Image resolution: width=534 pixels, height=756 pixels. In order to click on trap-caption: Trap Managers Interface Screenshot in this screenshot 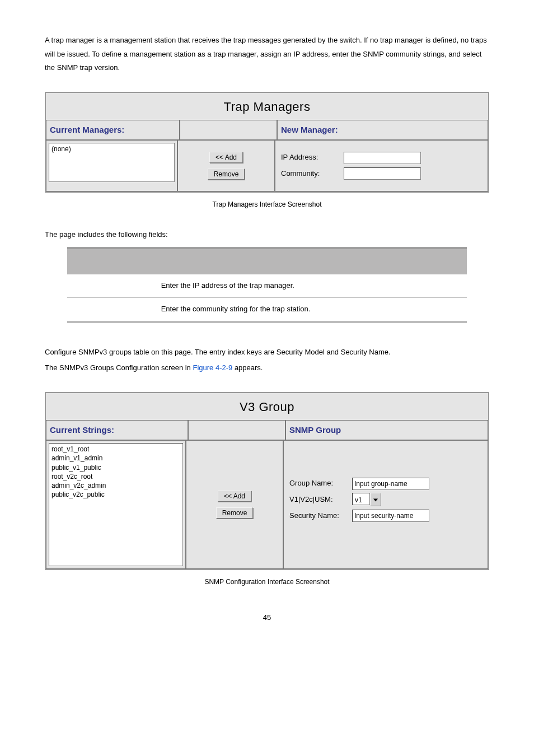, I will do `click(267, 205)`.